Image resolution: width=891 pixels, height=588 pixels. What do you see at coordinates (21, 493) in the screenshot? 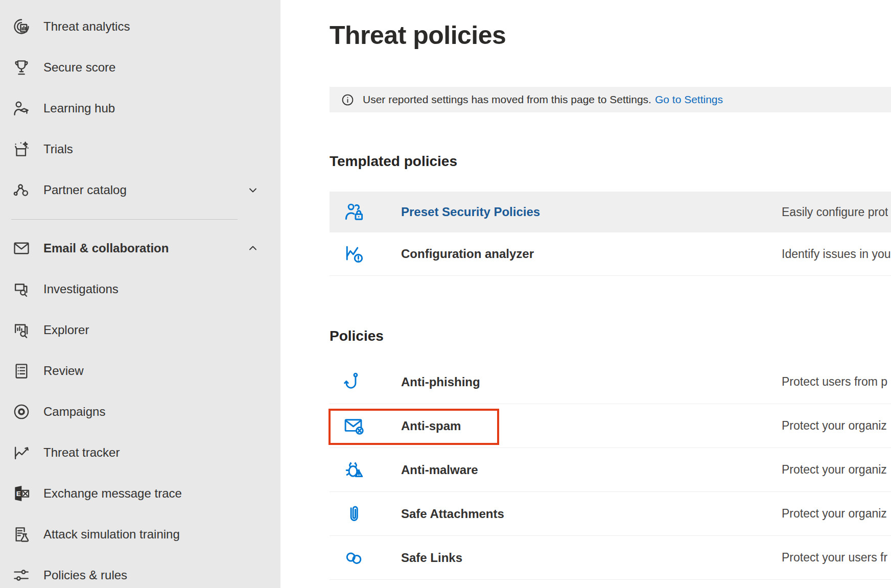
I see `exchange-logo-icon: E` at bounding box center [21, 493].